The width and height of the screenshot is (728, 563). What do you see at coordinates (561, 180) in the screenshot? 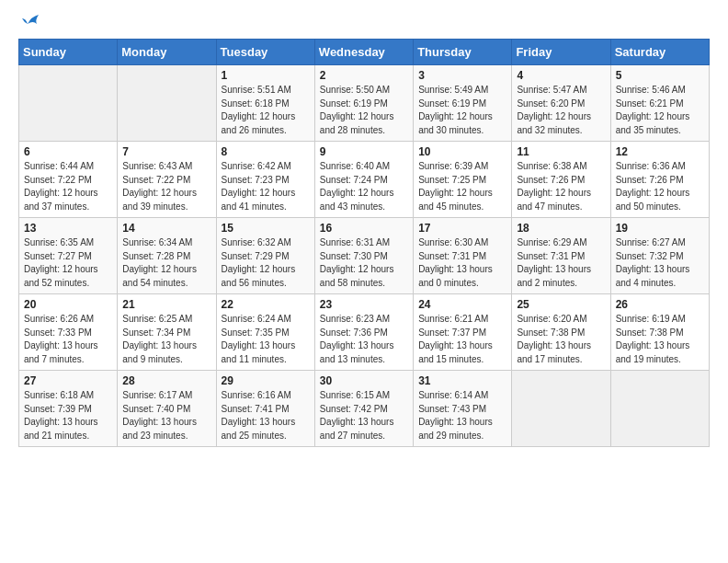
I see `calendar-cell: 11Sunrise: 6:38 AM Sunset: 7:26 PM Dayli…` at bounding box center [561, 180].